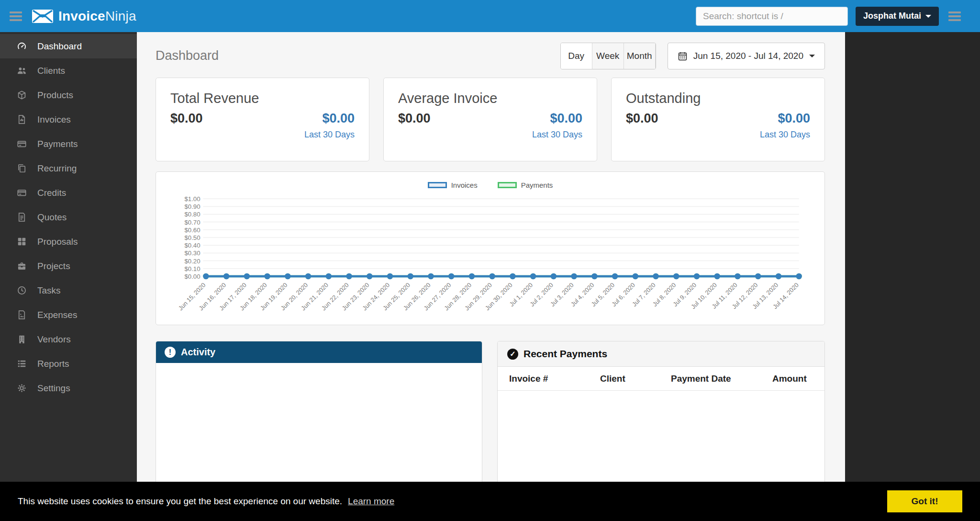  I want to click on sidebar-item-clients: Clients, so click(68, 71).